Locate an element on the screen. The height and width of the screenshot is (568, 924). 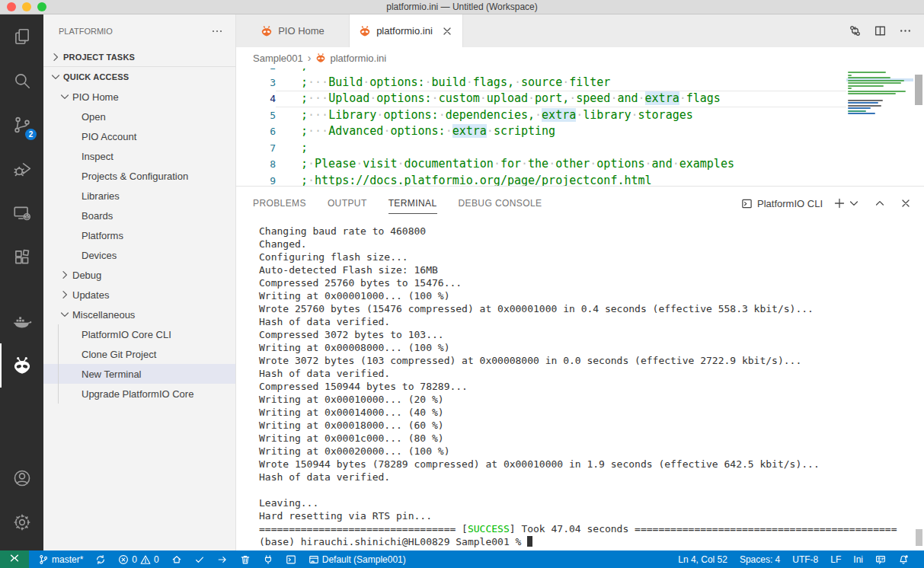
activity-docker is located at coordinates (21, 321).